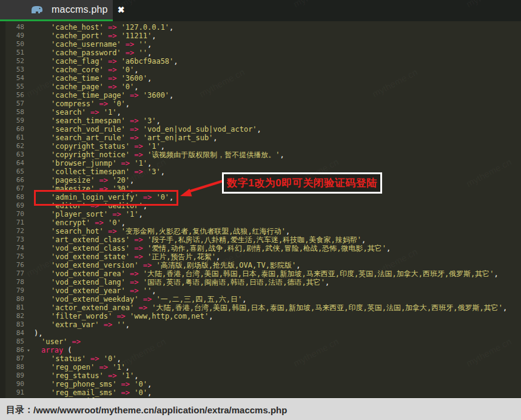 The image size is (521, 420). I want to click on code-line-49: 49'cache_port' => '11211',, so click(261, 36).